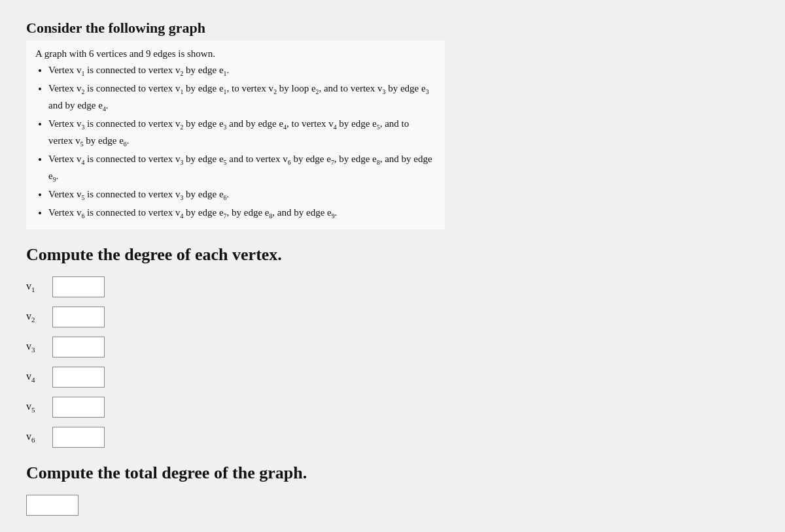 The height and width of the screenshot is (532, 785). Describe the element at coordinates (78, 347) in the screenshot. I see `vertex-input-v3` at that location.